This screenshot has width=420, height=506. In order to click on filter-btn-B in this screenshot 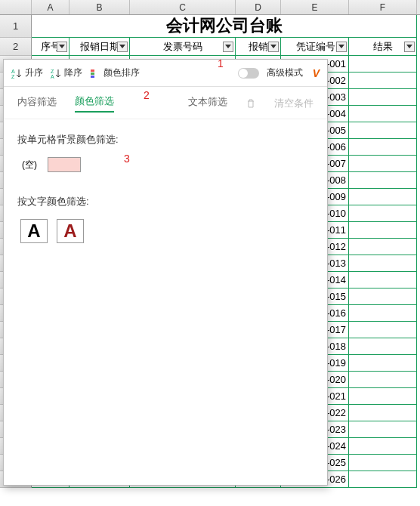, I will do `click(122, 47)`.